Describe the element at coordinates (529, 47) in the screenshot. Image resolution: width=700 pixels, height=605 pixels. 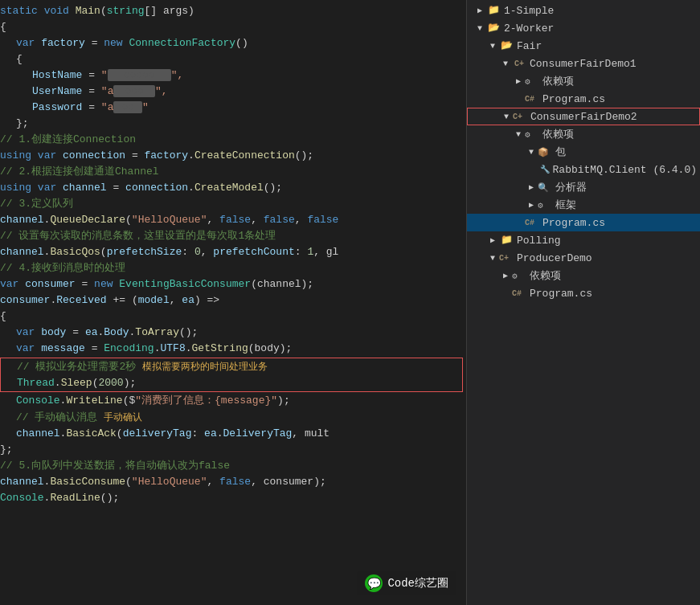
I see `tree-label: Fair` at that location.